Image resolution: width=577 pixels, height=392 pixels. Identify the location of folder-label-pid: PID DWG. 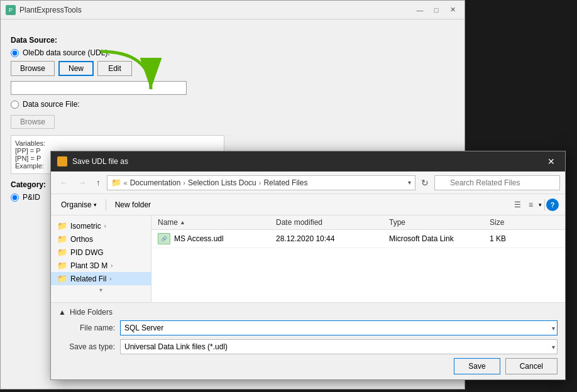
(87, 253).